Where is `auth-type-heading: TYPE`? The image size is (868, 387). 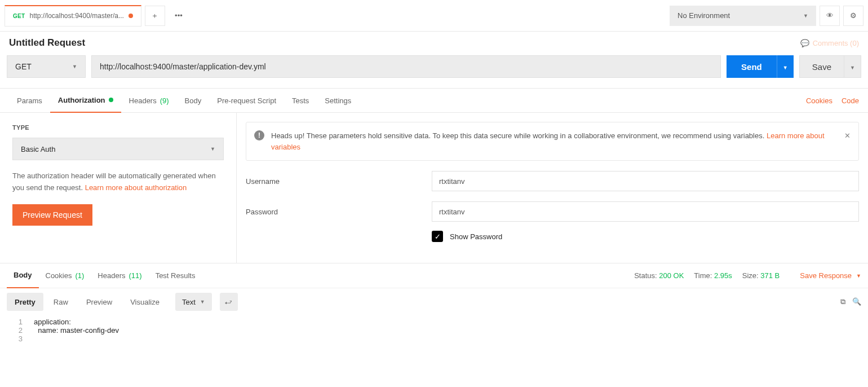
auth-type-heading: TYPE is located at coordinates (118, 127).